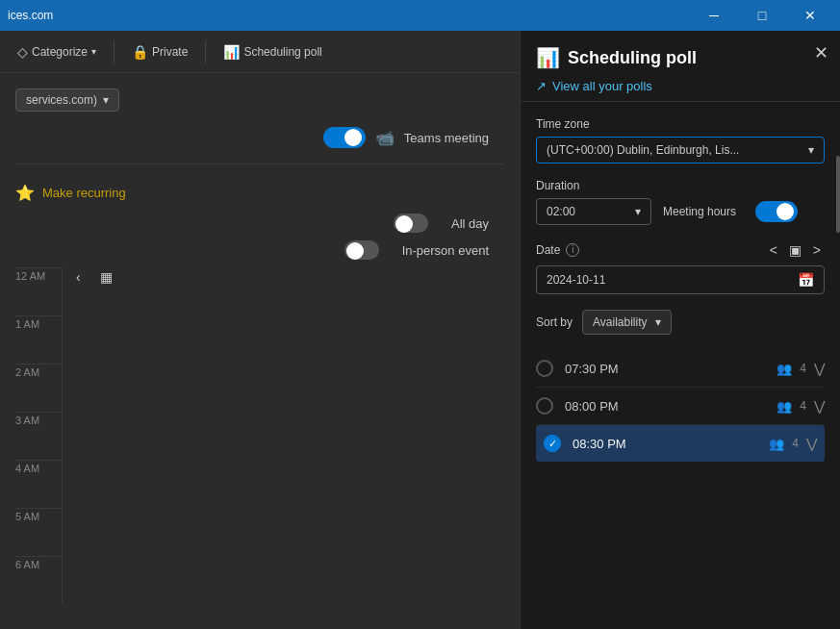 The image size is (840, 629). Describe the element at coordinates (810, 15) in the screenshot. I see `close-window-button: ✕` at that location.